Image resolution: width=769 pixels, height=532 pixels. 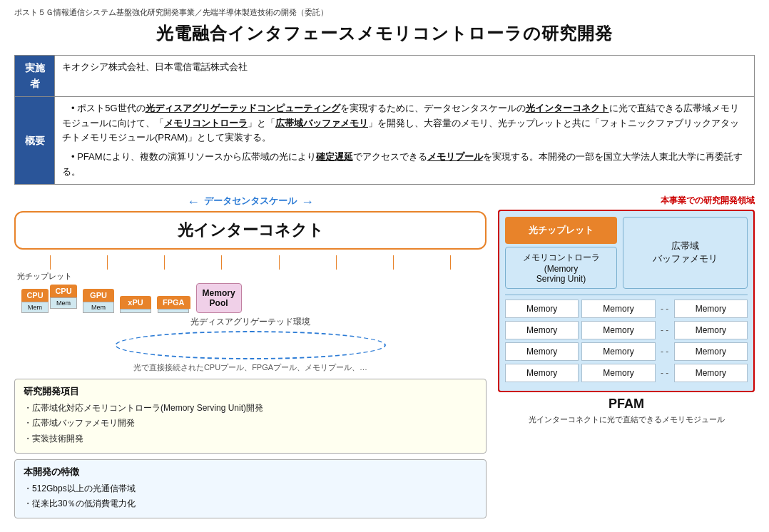 I want to click on implementer-value: キオクシア株式会社、日本電信電話株式会社, so click(x=405, y=76).